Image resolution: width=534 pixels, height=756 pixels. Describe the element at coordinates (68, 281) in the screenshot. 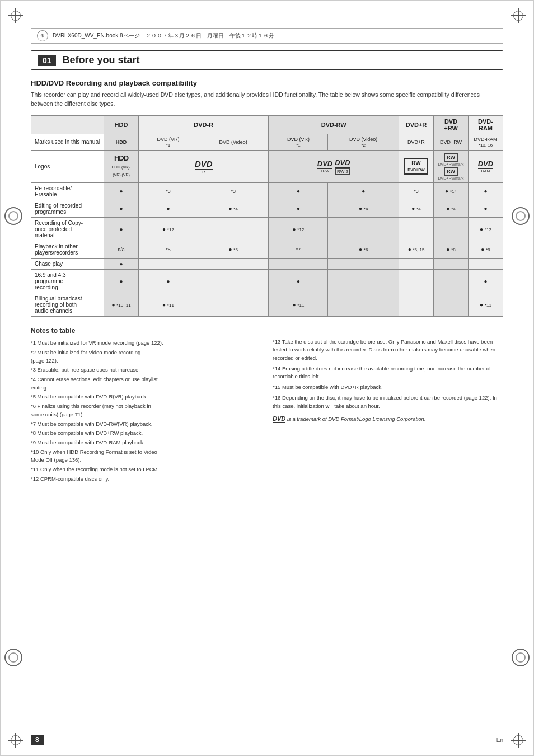

I see `row-label-169: 16:9 and 4:3programmerecording` at that location.